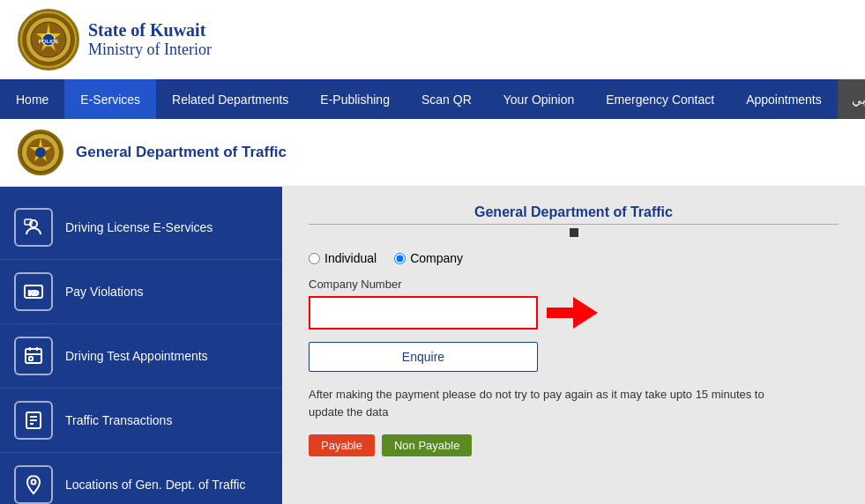 The height and width of the screenshot is (504, 865). I want to click on radio-individual-label: Individual, so click(351, 258).